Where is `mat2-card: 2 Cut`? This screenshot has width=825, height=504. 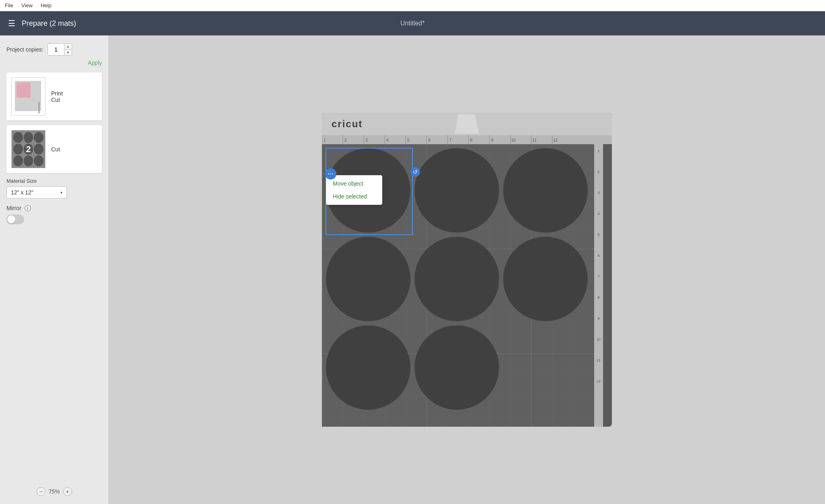
mat2-card: 2 Cut is located at coordinates (54, 149).